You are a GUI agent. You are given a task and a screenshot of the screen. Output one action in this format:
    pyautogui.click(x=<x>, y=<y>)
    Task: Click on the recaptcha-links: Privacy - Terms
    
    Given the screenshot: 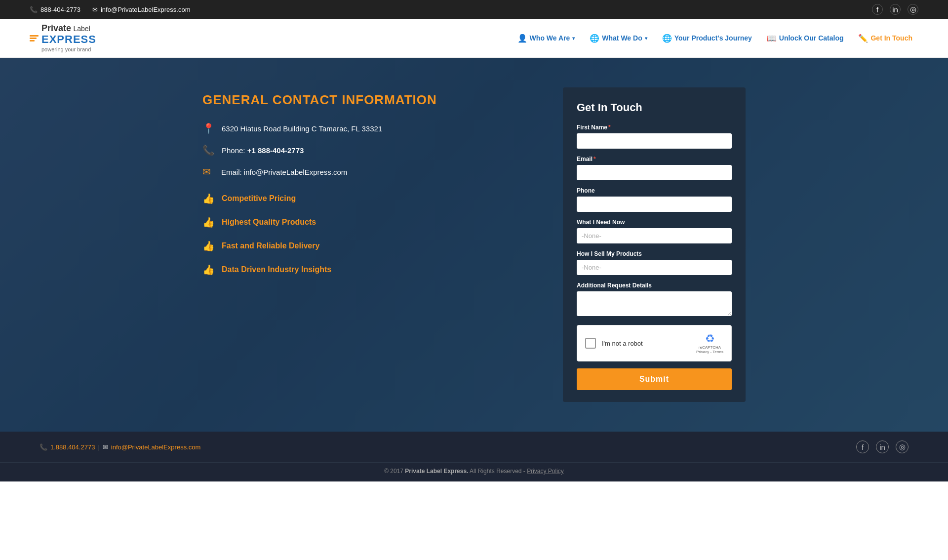 What is the action you would take?
    pyautogui.click(x=710, y=352)
    